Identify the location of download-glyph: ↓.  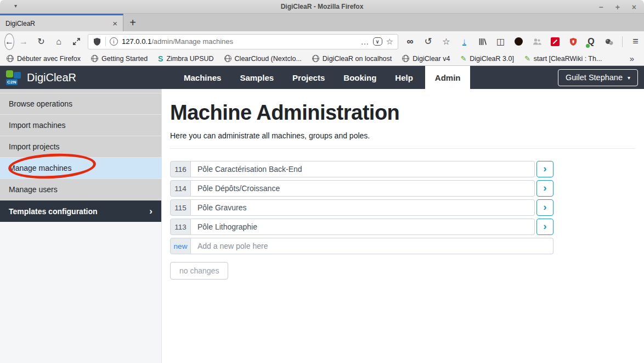
(465, 42).